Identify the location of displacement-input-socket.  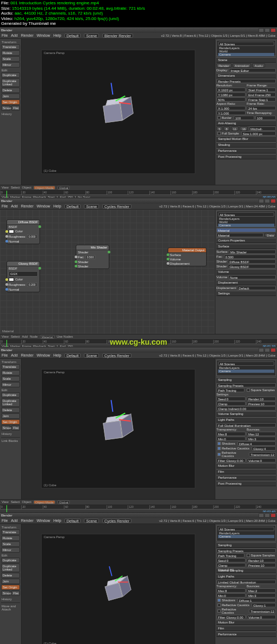
(168, 264).